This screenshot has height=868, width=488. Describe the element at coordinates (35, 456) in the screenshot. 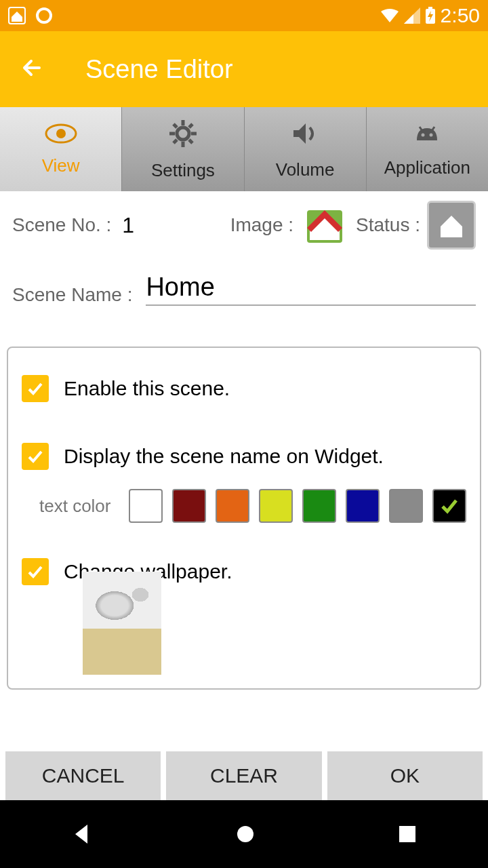

I see `display-widget-checkbox` at that location.